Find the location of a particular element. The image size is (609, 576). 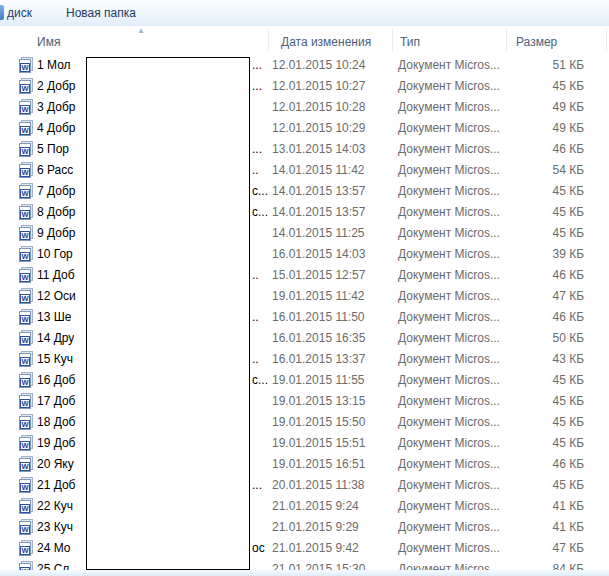

file-date-modified: 12.01.2015 10:27 is located at coordinates (318, 86).